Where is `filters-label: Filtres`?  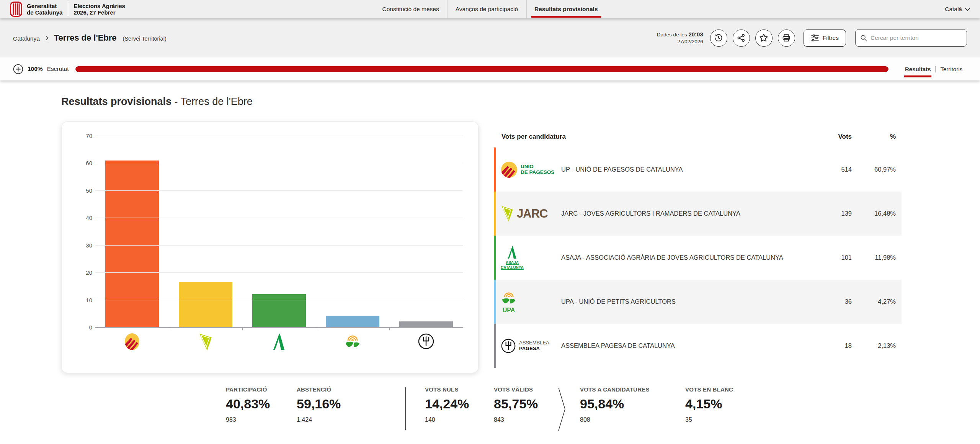 filters-label: Filtres is located at coordinates (831, 38).